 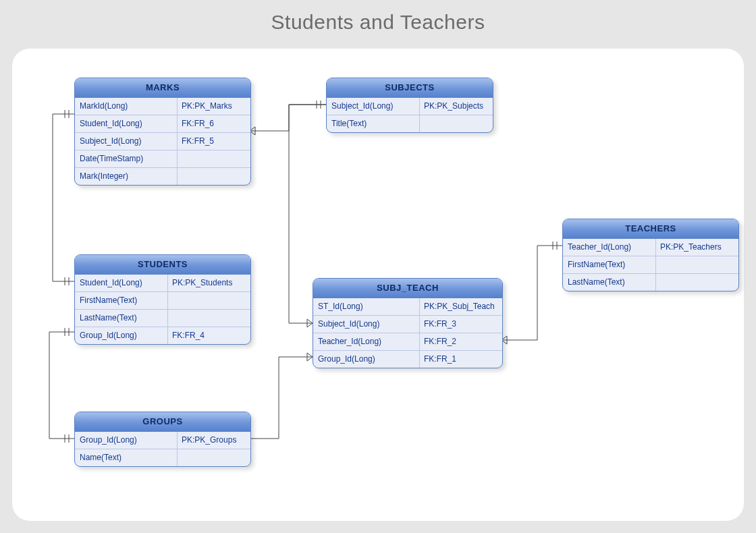 I want to click on entity-header: GROUPS, so click(x=163, y=422).